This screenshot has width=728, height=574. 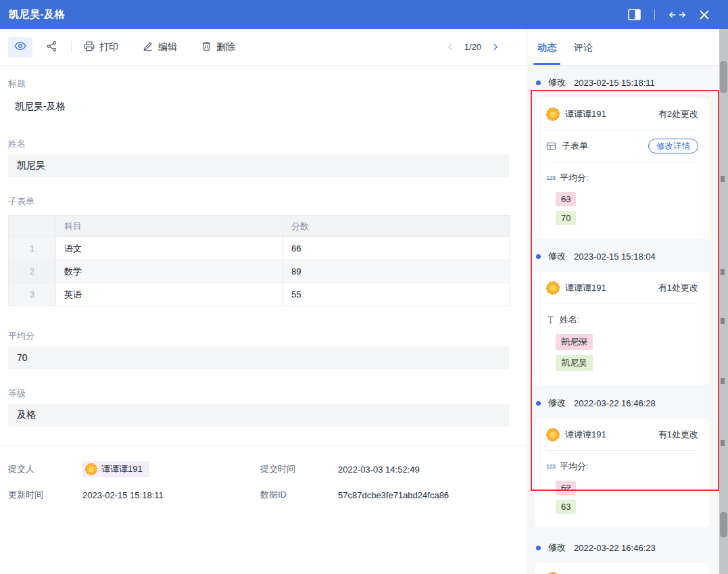 What do you see at coordinates (258, 95) in the screenshot?
I see `field-title: 标题 凯尼昊-及格` at bounding box center [258, 95].